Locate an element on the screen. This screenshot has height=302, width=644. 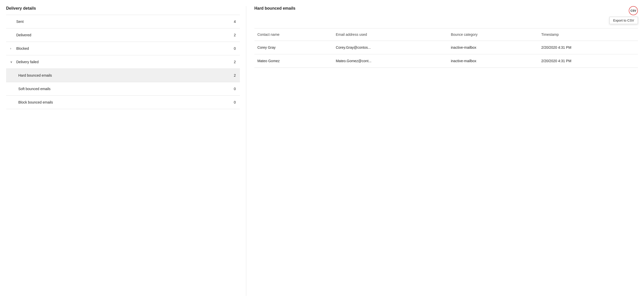
cell-timestamp-0: 2/20/2020 4:31 PM is located at coordinates (588, 48).